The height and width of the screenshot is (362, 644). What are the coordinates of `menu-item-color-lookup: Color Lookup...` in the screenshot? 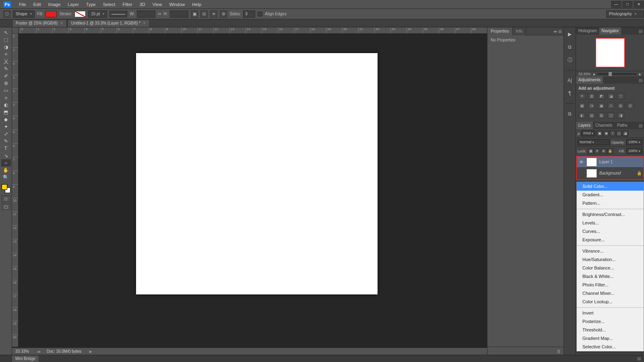 It's located at (610, 302).